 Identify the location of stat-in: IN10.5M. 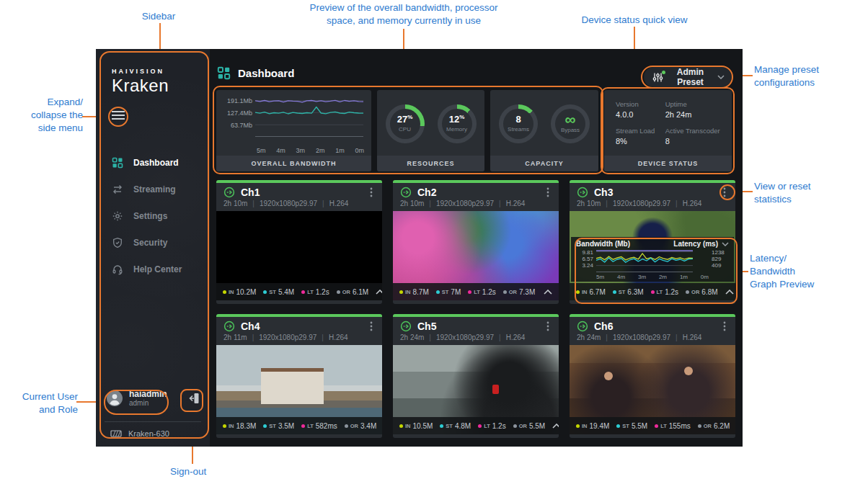
(416, 426).